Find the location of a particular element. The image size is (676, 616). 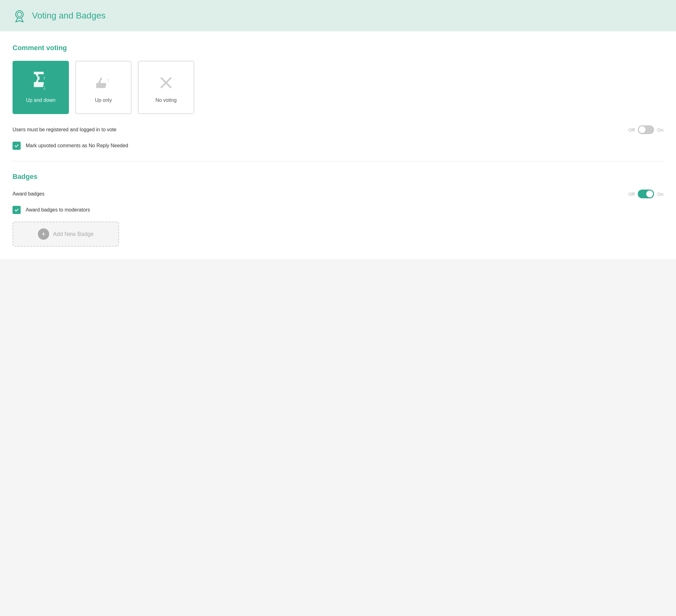

voting-options-group: ↑ ↓ Up and down ↑ is located at coordinates (338, 87).